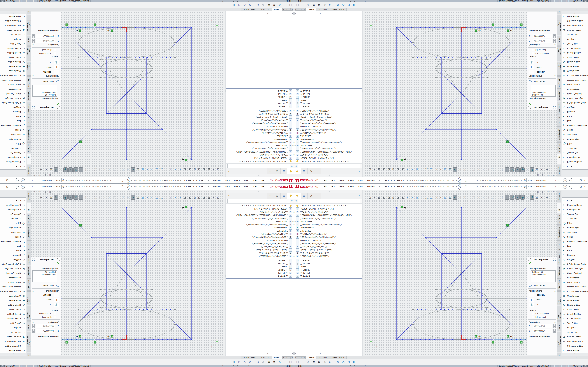 The height and width of the screenshot is (367, 588). I want to click on tree-tab-propertymanager: ☷, so click(304, 171).